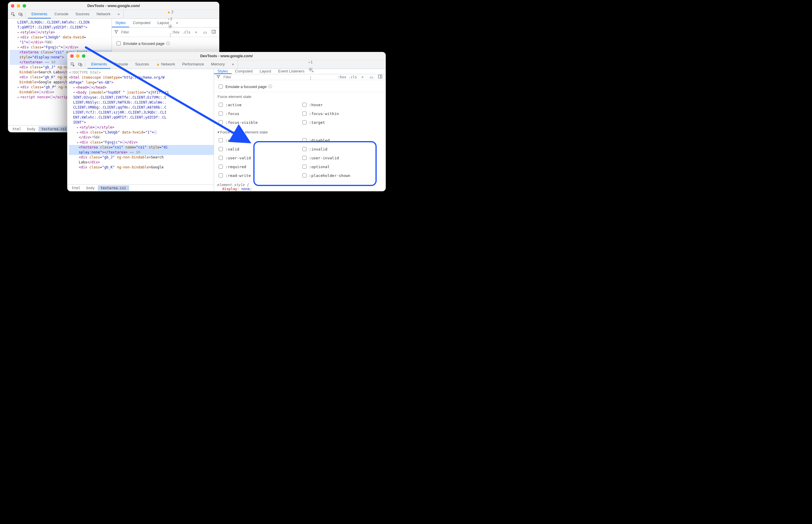 This screenshot has height=524, width=812. Describe the element at coordinates (218, 65) in the screenshot. I see `tab-memory: Memory` at that location.